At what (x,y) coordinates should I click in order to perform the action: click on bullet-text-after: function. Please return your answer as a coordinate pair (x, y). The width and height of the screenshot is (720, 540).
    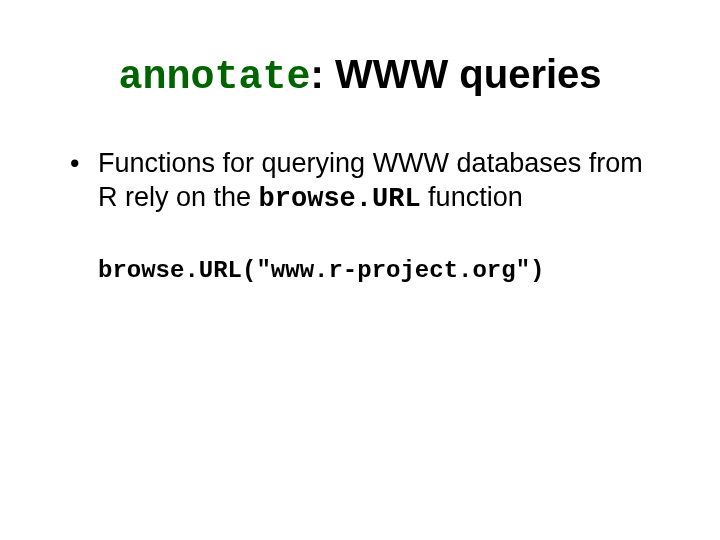
    Looking at the image, I should click on (472, 197).